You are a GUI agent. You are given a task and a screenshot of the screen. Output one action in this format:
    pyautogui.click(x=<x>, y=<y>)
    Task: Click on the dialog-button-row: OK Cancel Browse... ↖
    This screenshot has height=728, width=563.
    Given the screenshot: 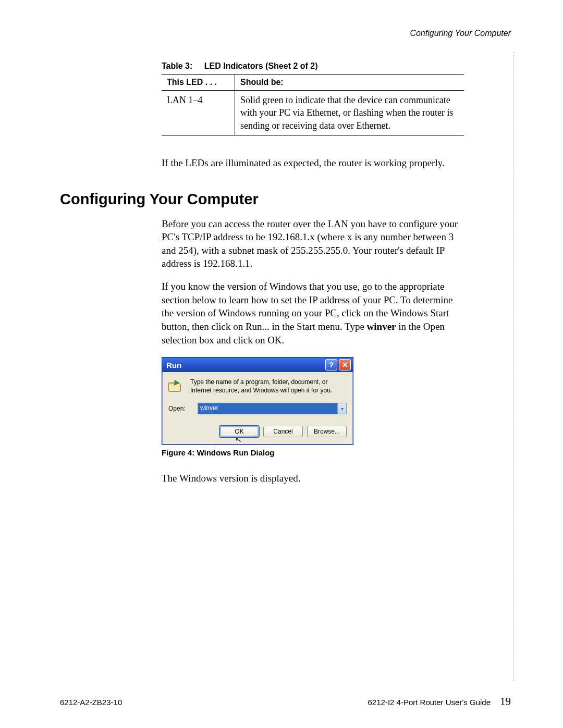 What is the action you would take?
    pyautogui.click(x=258, y=431)
    